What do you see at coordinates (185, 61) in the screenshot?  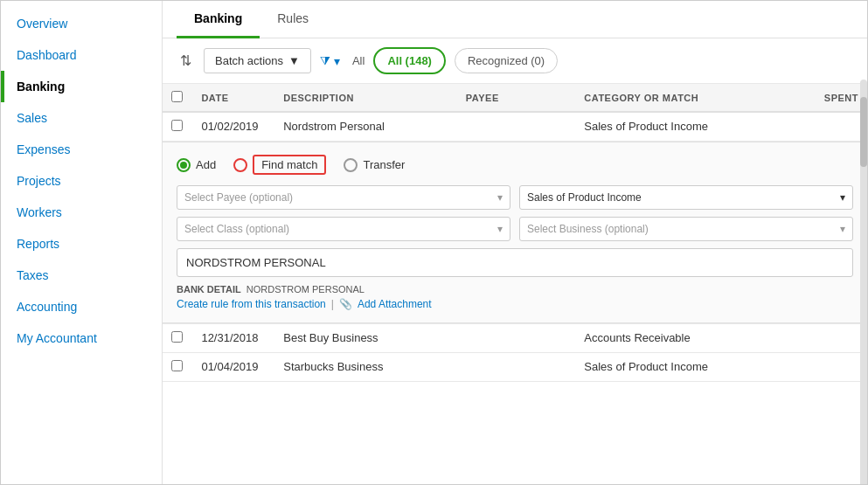 I see `sort-button: ⇅` at bounding box center [185, 61].